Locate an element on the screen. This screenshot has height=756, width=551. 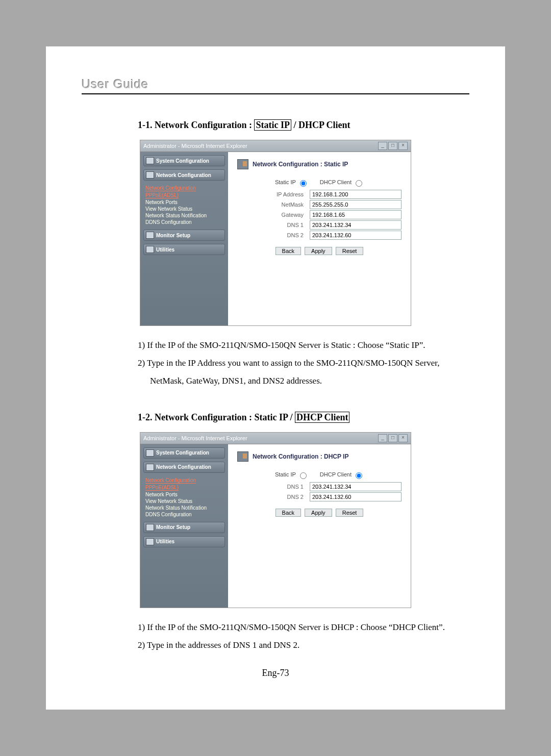
window-buttons: _ □ × is located at coordinates (393, 438).